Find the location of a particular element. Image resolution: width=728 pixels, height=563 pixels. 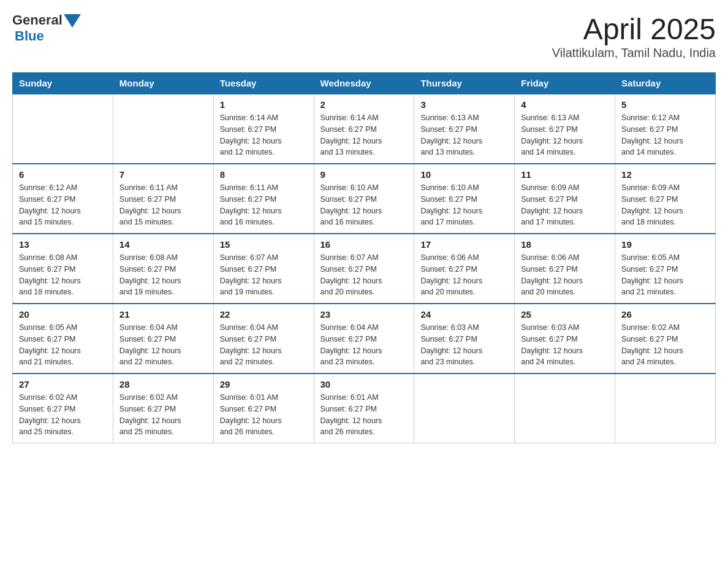

calendar-title: April 2025 is located at coordinates (634, 29).